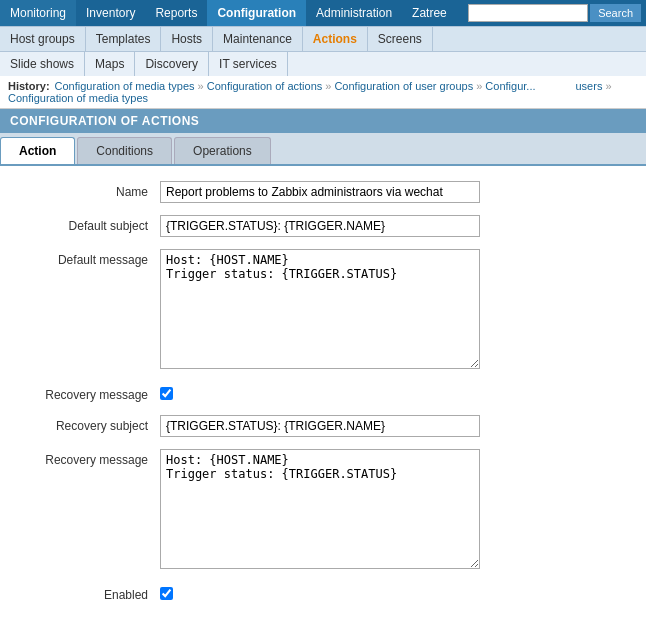 The height and width of the screenshot is (628, 646). What do you see at coordinates (172, 64) in the screenshot?
I see `nav-discovery: Discovery` at bounding box center [172, 64].